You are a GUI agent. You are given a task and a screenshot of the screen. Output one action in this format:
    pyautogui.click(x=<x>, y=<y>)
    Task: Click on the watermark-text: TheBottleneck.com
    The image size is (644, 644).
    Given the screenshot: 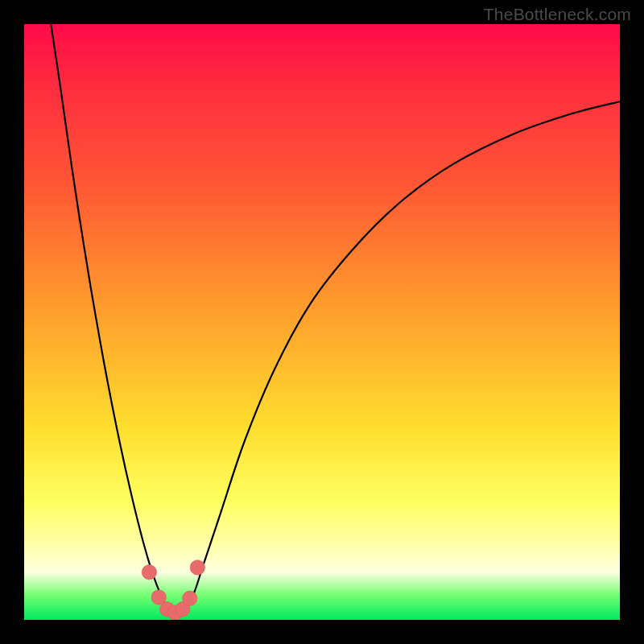 What is the action you would take?
    pyautogui.click(x=557, y=14)
    